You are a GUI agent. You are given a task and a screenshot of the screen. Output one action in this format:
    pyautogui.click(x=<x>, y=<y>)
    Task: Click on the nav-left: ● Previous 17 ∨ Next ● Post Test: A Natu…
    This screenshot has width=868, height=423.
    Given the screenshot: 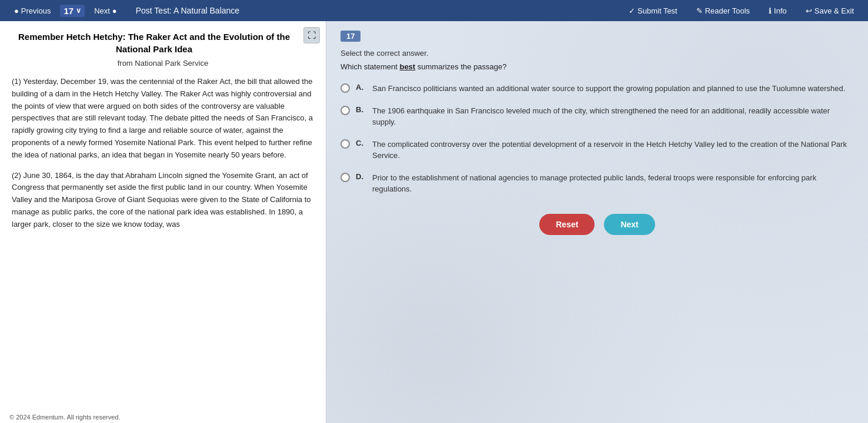 What is the action you would take?
    pyautogui.click(x=125, y=11)
    